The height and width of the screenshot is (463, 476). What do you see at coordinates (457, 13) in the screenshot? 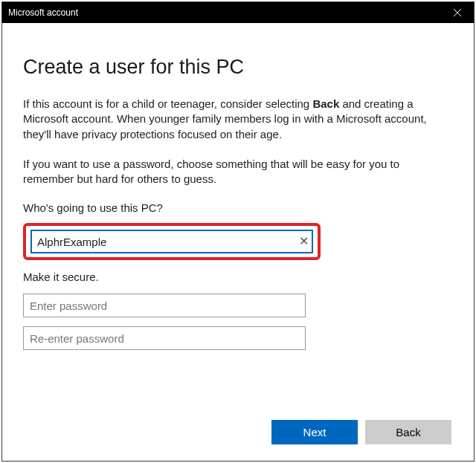
I see `close-icon` at bounding box center [457, 13].